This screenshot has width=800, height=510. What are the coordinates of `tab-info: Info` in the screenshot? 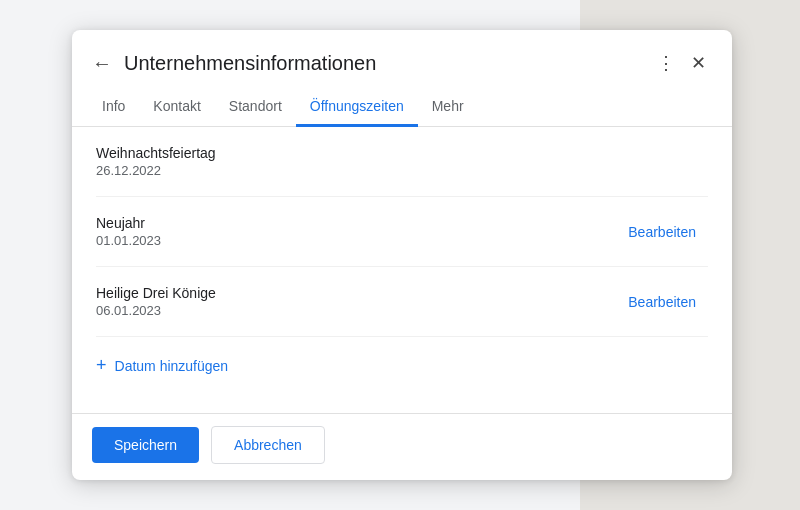 It's located at (114, 108).